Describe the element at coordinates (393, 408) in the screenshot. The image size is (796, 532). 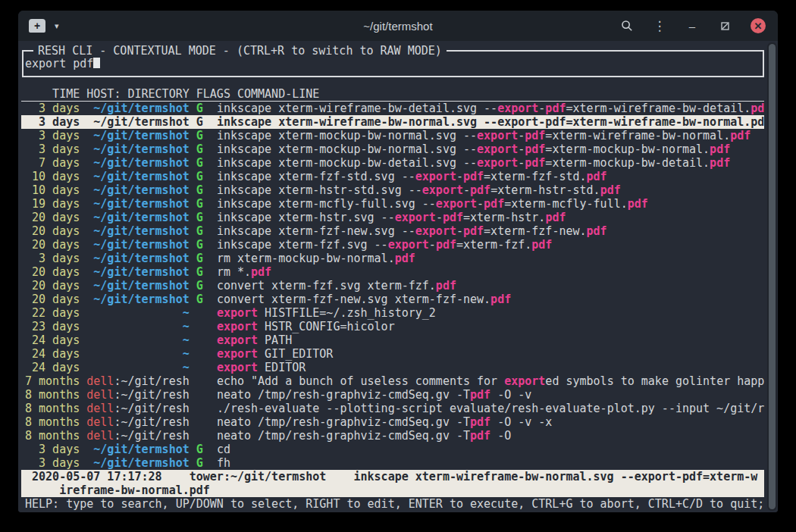
I see `history-row: 8 months dell:~/git/resh ./resh-evaluate…` at that location.